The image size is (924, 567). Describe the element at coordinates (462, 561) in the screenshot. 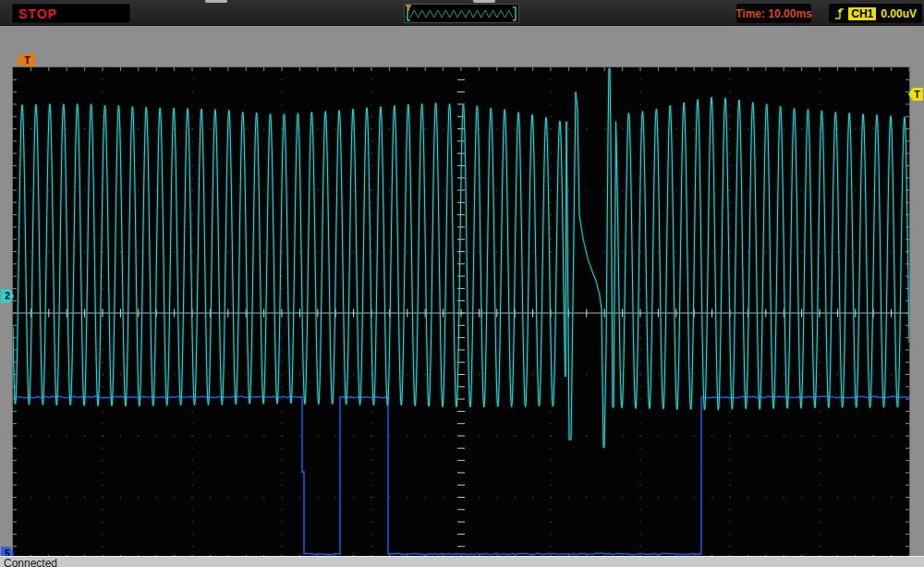

I see `status-bar: Connected` at that location.